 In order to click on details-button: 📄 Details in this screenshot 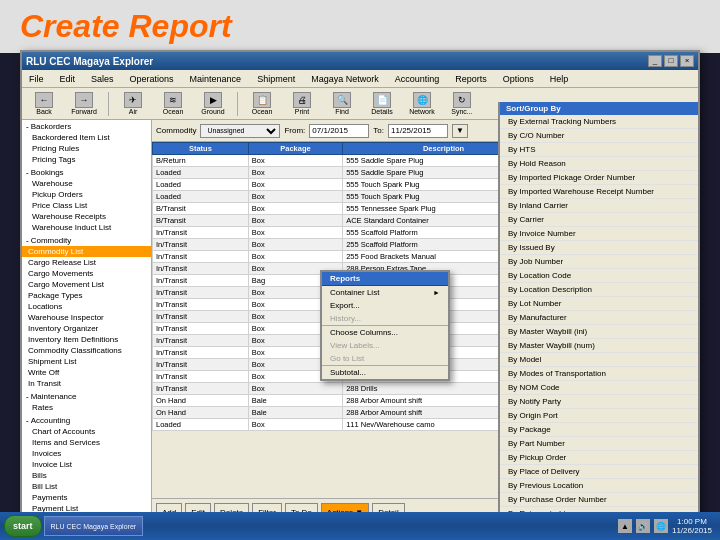, I will do `click(382, 104)`.